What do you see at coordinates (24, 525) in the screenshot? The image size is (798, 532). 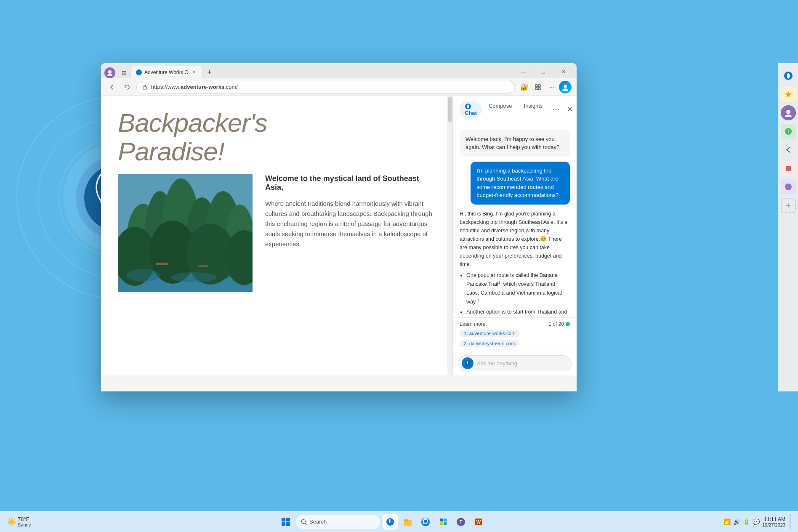 I see `weather-condition: Sunny` at bounding box center [24, 525].